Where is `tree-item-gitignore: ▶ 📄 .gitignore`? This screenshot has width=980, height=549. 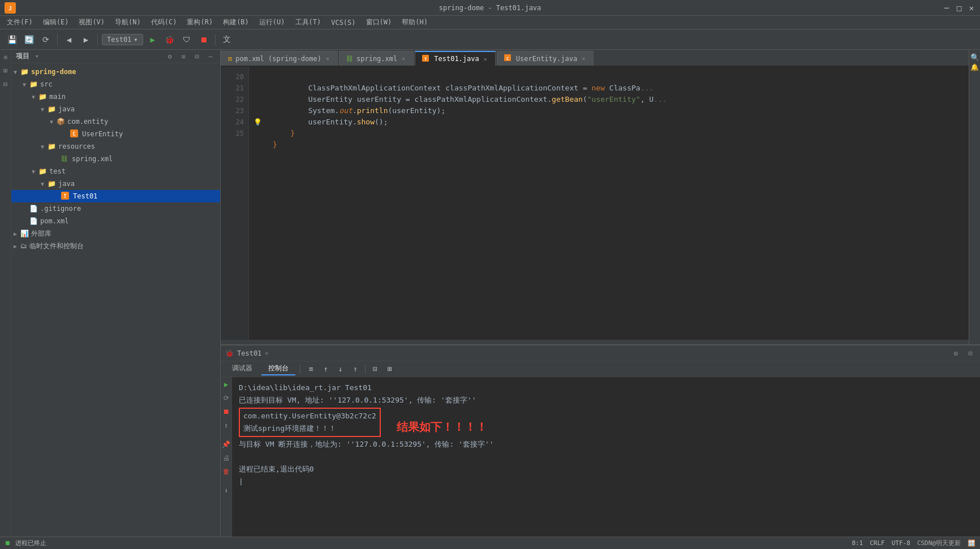 tree-item-gitignore: ▶ 📄 .gitignore is located at coordinates (115, 209).